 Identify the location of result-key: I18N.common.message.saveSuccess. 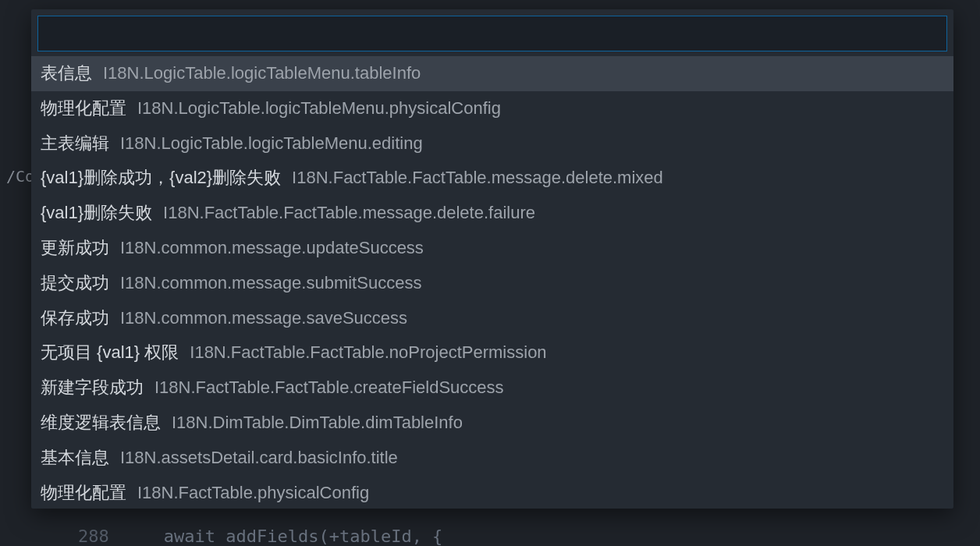
(264, 318).